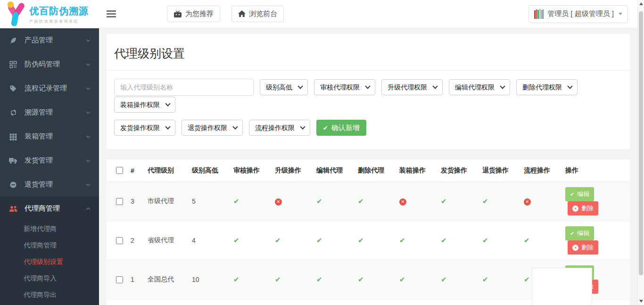 The image size is (644, 305). I want to click on sidebar-item-boxing-management: 装箱管理, so click(50, 137).